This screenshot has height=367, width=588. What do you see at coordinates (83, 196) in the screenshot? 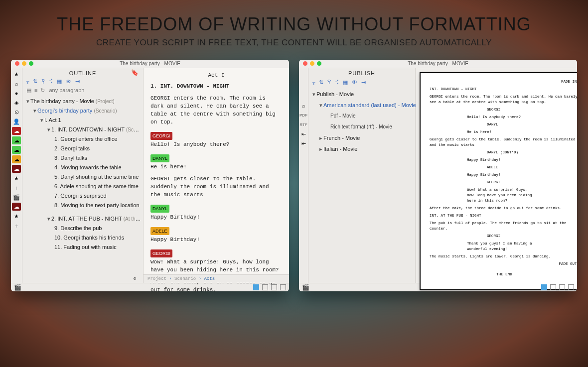
I see `tree-beat: 7. Georgi is surprised` at bounding box center [83, 196].